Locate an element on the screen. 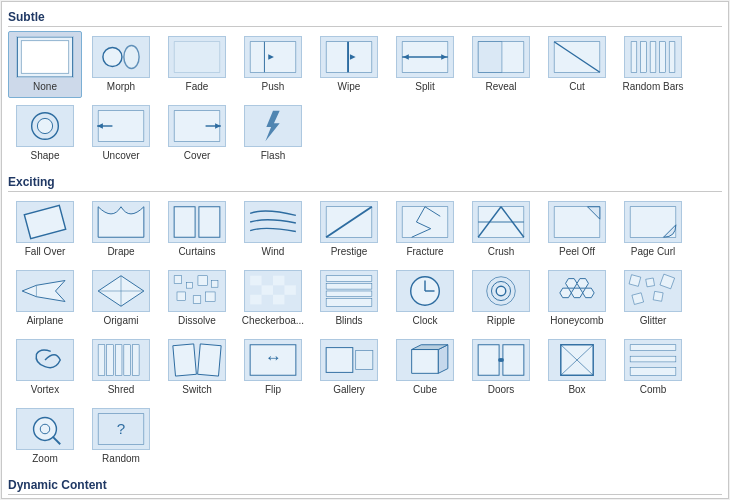 The height and width of the screenshot is (500, 730). transition-item-fall-over: Fall Over is located at coordinates (45, 230).